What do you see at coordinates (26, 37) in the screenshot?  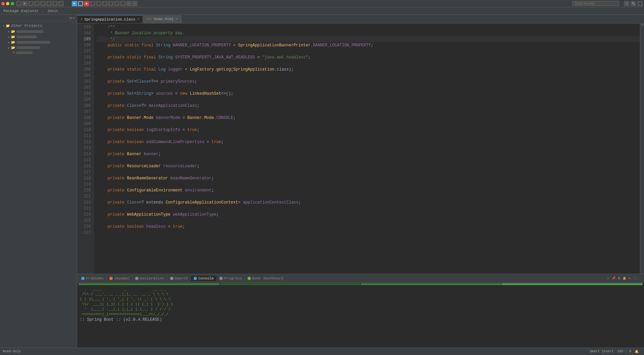 I see `item2-name` at bounding box center [26, 37].